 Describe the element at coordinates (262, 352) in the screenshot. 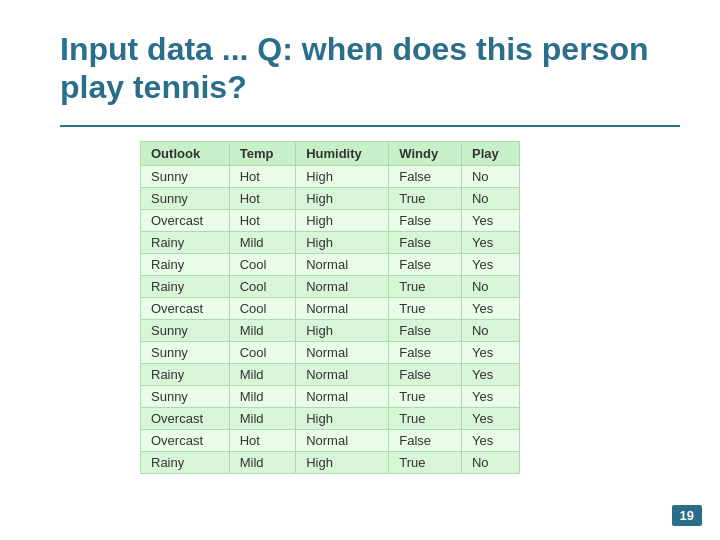

I see `cell-8-1: Cool` at that location.